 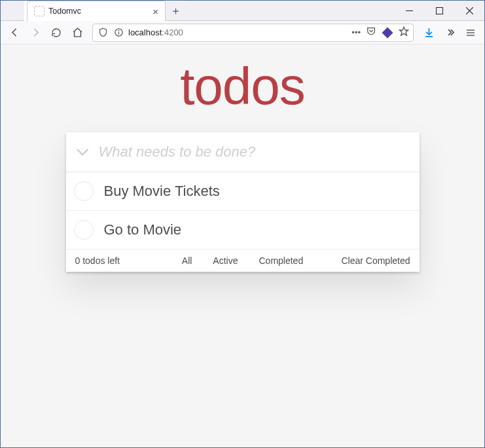 What do you see at coordinates (243, 261) in the screenshot?
I see `todo-footer: 0 todos left All Active Completed Clear …` at bounding box center [243, 261].